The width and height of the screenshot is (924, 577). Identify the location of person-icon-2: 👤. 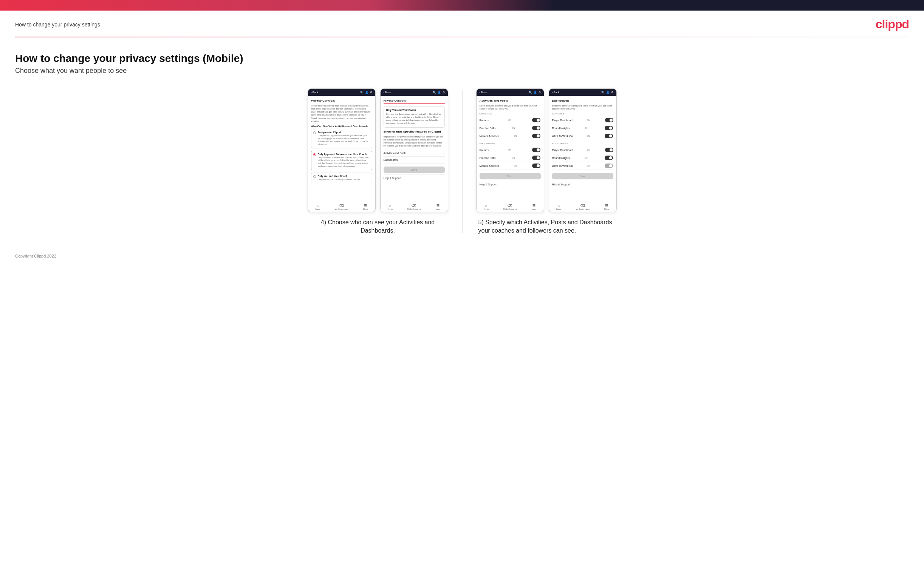
(439, 92).